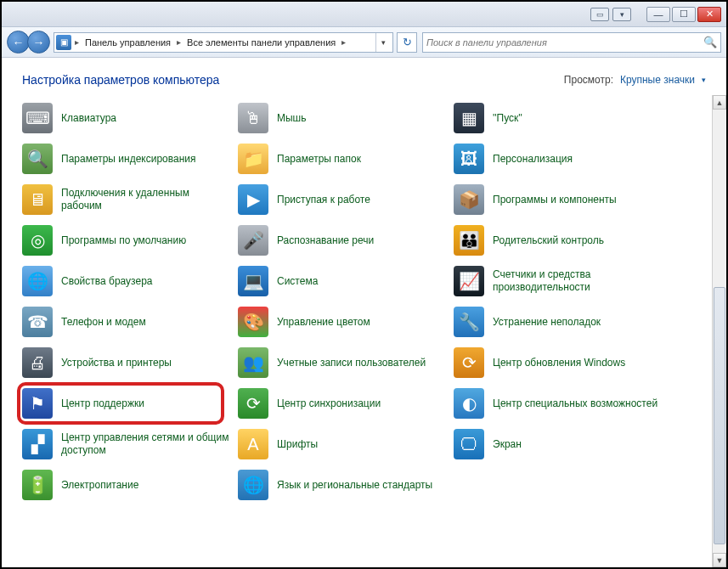 The height and width of the screenshot is (569, 728). I want to click on item-icon: ⌨, so click(37, 118).